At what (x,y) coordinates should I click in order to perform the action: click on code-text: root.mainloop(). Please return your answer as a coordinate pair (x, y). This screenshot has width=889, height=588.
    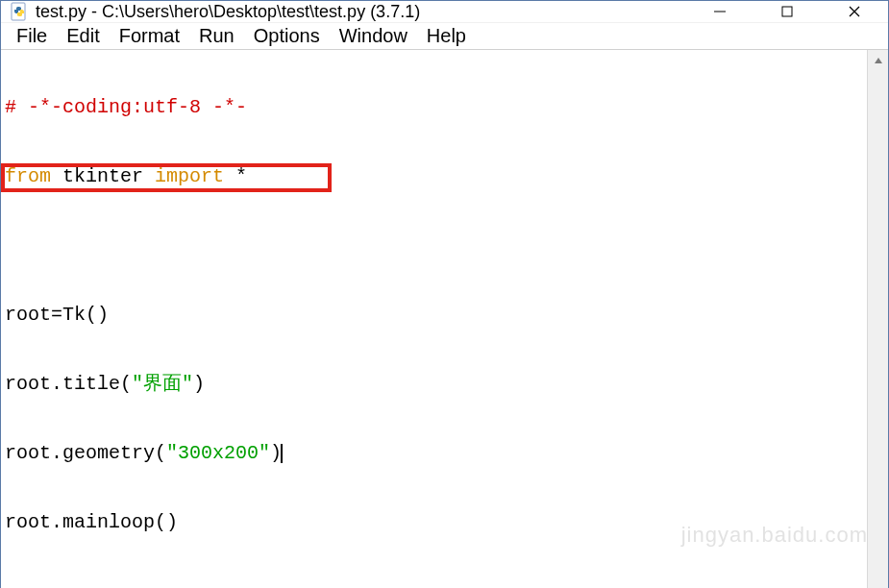
    Looking at the image, I should click on (91, 523).